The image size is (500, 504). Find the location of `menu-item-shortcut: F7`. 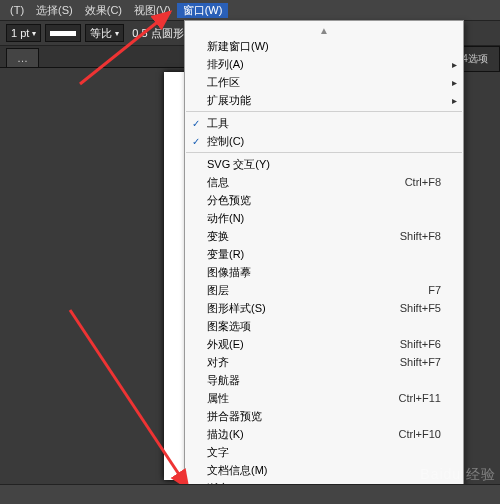

menu-item-shortcut: F7 is located at coordinates (424, 290).